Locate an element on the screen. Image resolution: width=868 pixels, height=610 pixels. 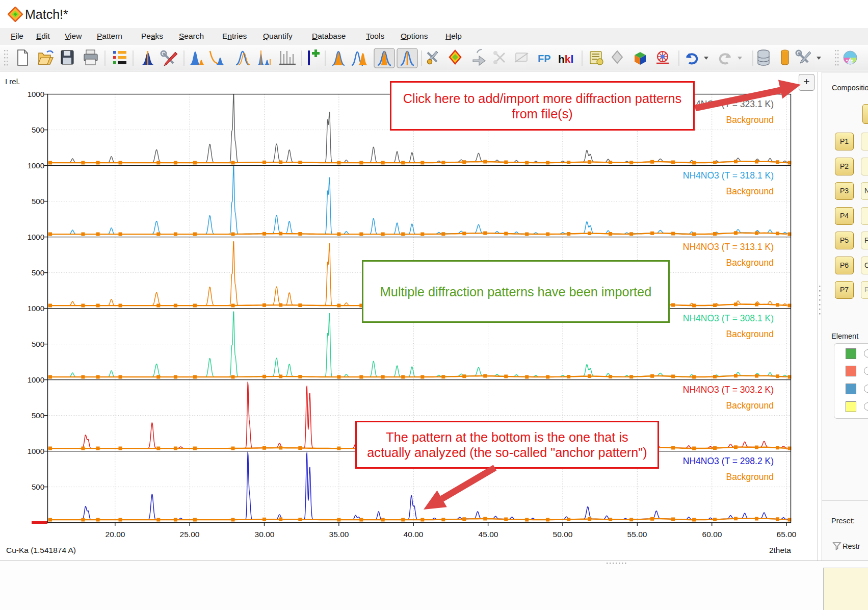
svg-text: NH4NO3 (T = 298.2 K) is located at coordinates (728, 461).